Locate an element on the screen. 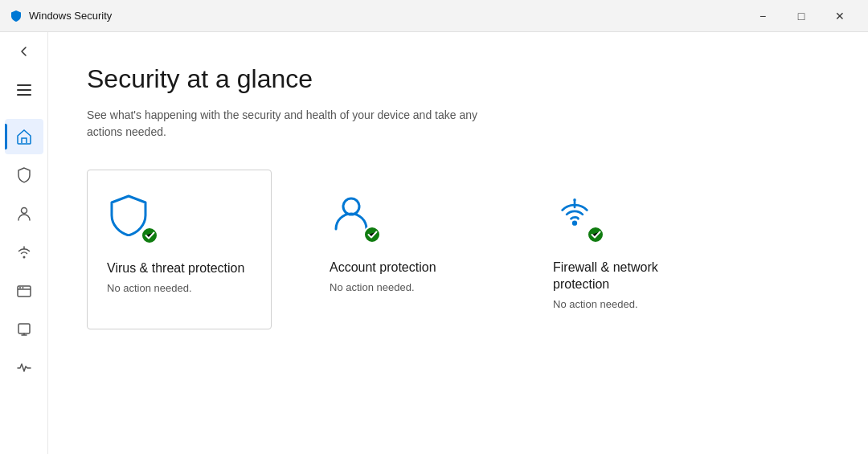 This screenshot has width=868, height=454. firewall-badge is located at coordinates (596, 235).